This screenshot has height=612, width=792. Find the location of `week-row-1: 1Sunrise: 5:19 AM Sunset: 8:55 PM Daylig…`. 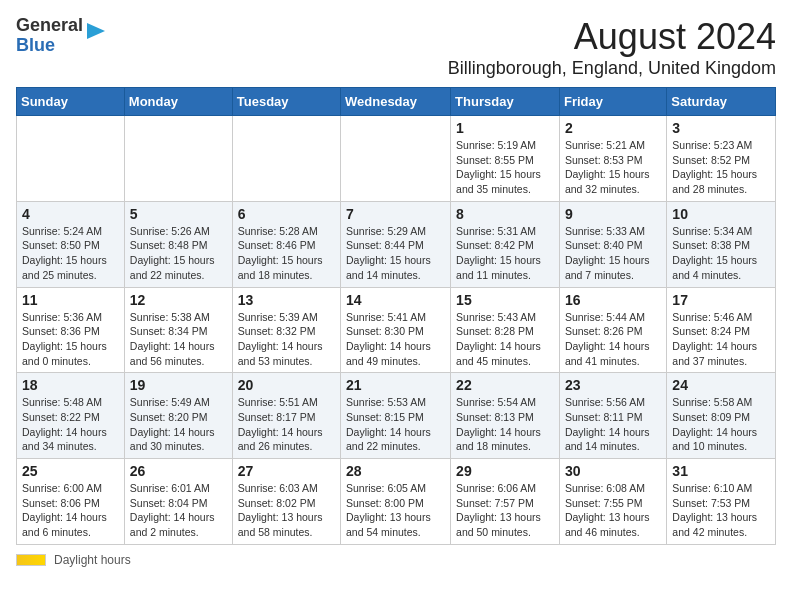

week-row-1: 1Sunrise: 5:19 AM Sunset: 8:55 PM Daylig… is located at coordinates (396, 159).